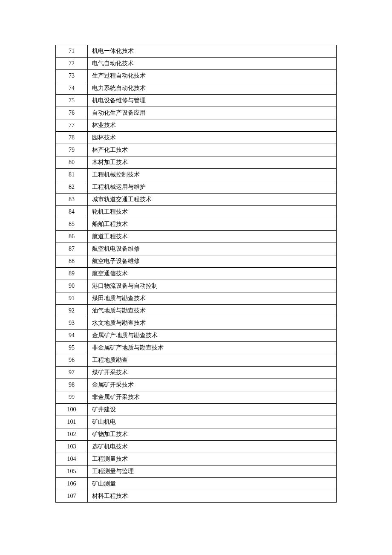 This screenshot has height=555, width=392. Describe the element at coordinates (72, 163) in the screenshot. I see `row-number: 80` at that location.